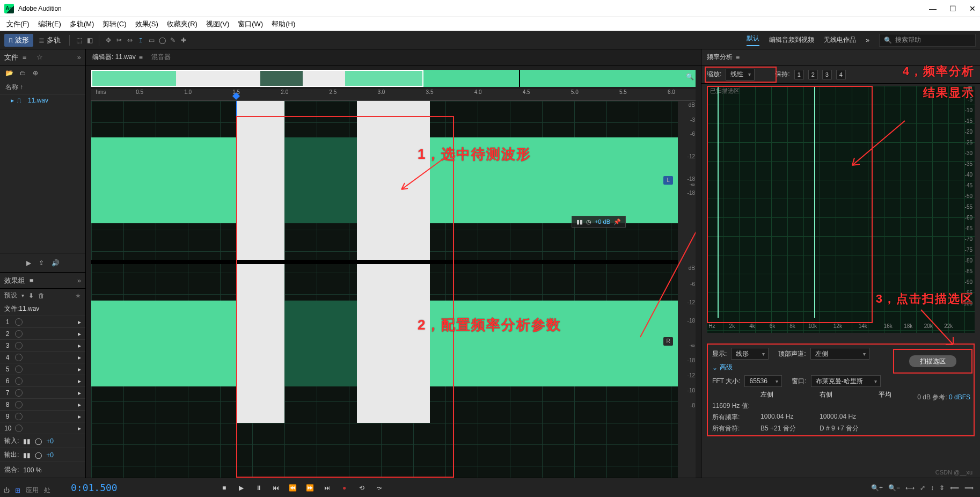 The width and height of the screenshot is (980, 497). I want to click on fx-slot: 2▸, so click(43, 333).